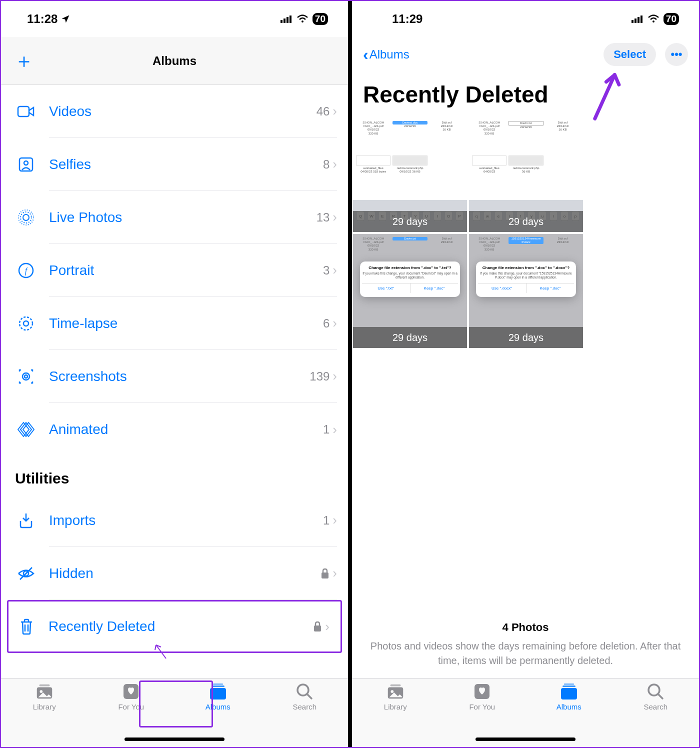  What do you see at coordinates (526, 644) in the screenshot?
I see `footer-info: 4 Photos Photos and videos show the days…` at bounding box center [526, 644].